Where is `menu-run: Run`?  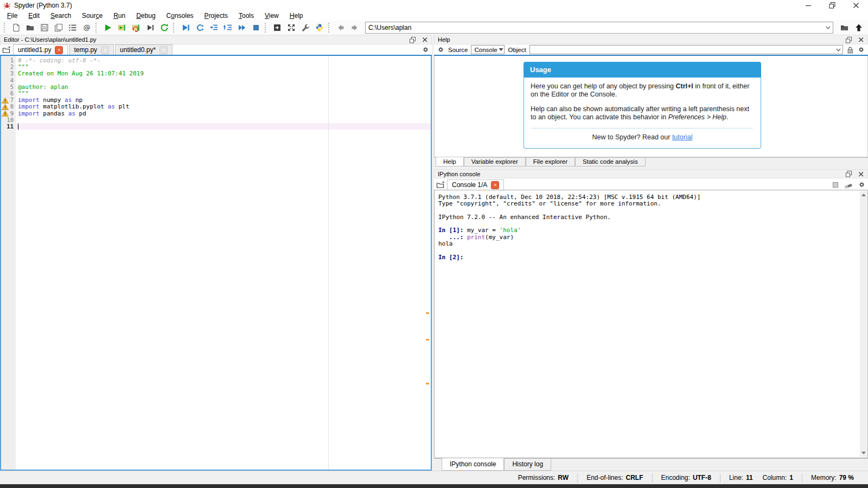
menu-run: Run is located at coordinates (119, 16).